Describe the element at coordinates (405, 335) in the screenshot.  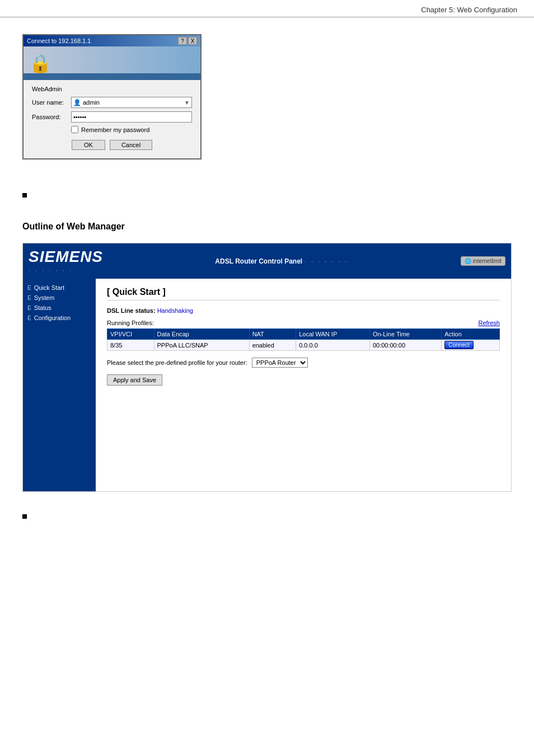
I see `th-online-time: On-Line Time` at that location.